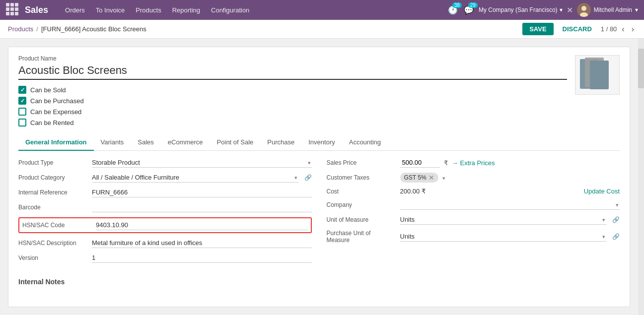 This screenshot has width=644, height=315. What do you see at coordinates (474, 237) in the screenshot?
I see `puom-row: Purchase Unit ofMeasure Units ▾ 🔗` at bounding box center [474, 237].